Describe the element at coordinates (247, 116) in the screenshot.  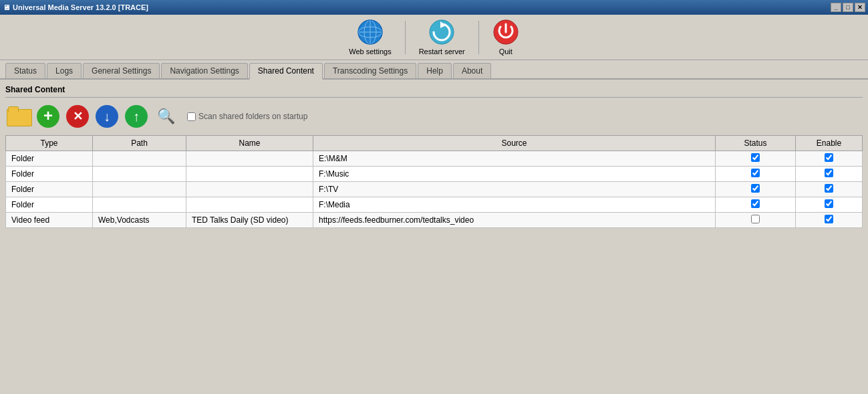
I see `scan-label: Scan shared folders on startup` at that location.